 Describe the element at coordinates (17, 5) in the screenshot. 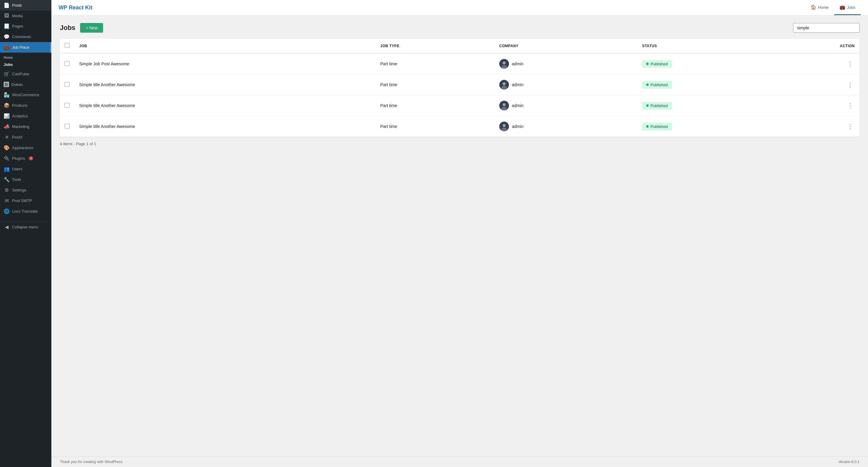

I see `sidebar-item-label: Posts` at that location.